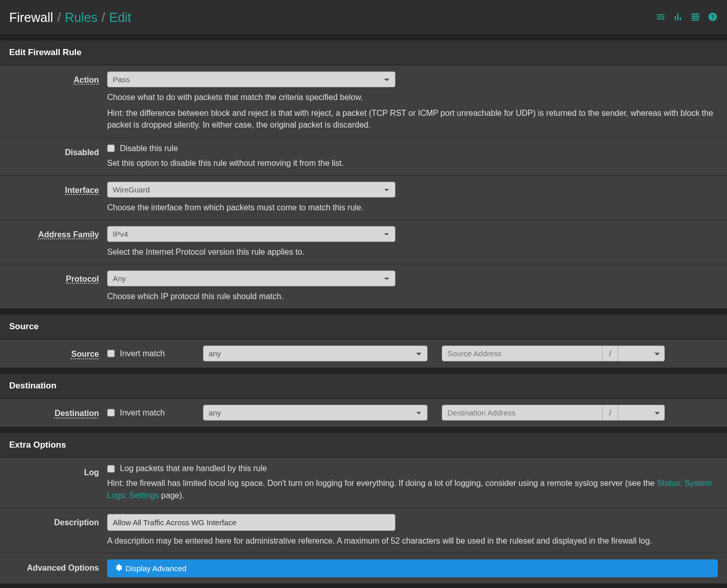  Describe the element at coordinates (678, 17) in the screenshot. I see `bar-chart-icon` at that location.